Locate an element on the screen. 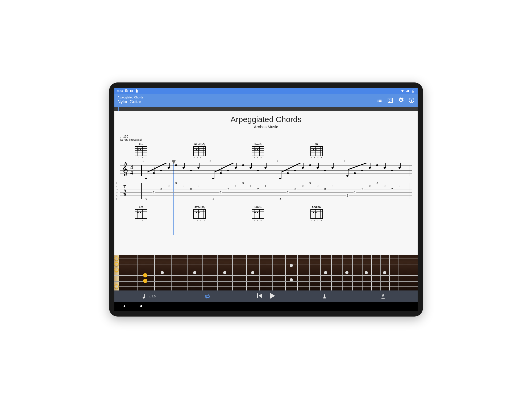 This screenshot has width=532, height=399. loop-button is located at coordinates (207, 296).